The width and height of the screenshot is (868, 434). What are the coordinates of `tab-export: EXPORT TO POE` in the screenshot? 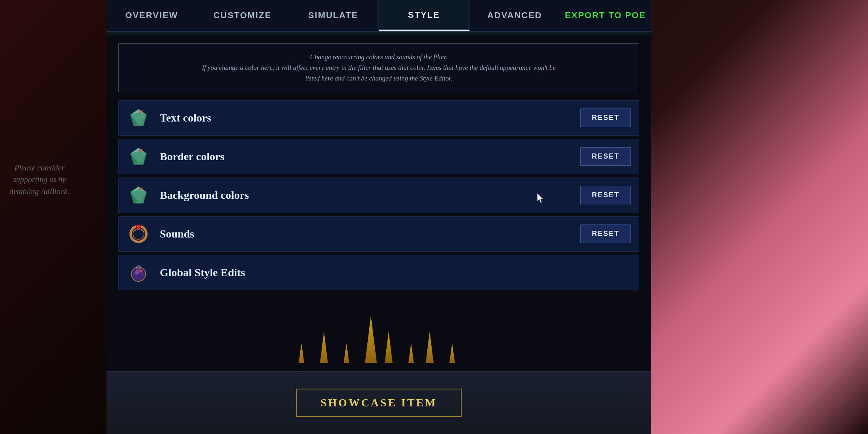 It's located at (606, 15).